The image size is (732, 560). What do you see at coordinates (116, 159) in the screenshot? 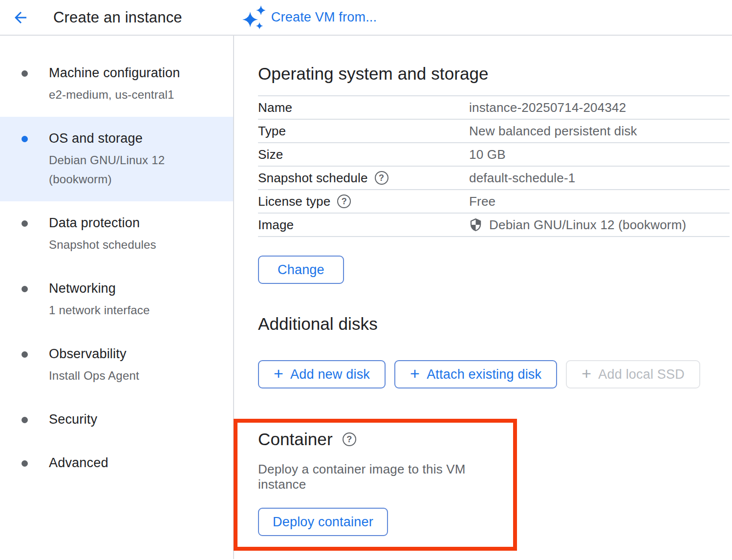
I see `sidebar-item-os-and-storage: OS and storage Debian GNU/Linux 12 (book…` at bounding box center [116, 159].